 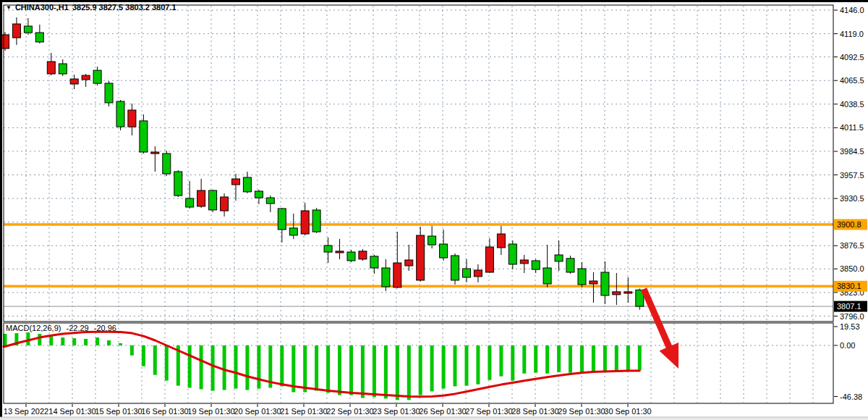 I want to click on svg-text: 3807.1, so click(x=849, y=306).